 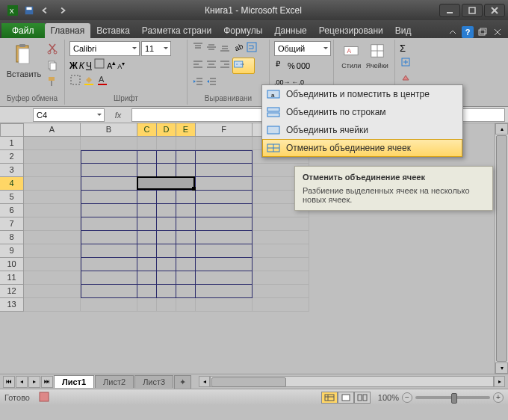 What do you see at coordinates (211, 66) in the screenshot?
I see `align-center-icon` at bounding box center [211, 66].